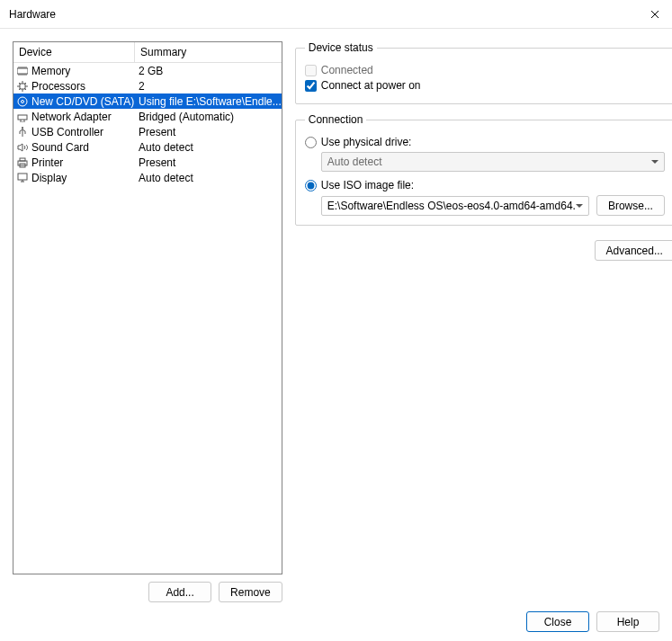 This screenshot has height=641, width=672. What do you see at coordinates (148, 162) in the screenshot?
I see `table-row: PrinterPresent` at bounding box center [148, 162].